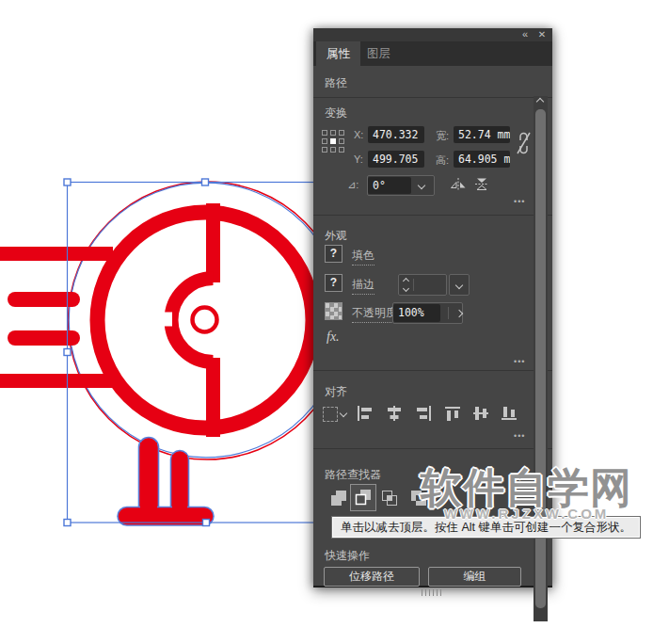  What do you see at coordinates (339, 498) in the screenshot?
I see `pathfinder-unite-icon` at bounding box center [339, 498].